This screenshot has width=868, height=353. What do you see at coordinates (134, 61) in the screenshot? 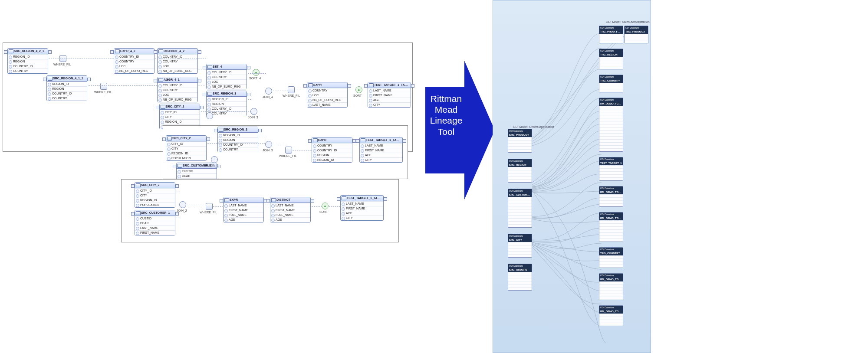
I see `expr-4-2: EXPR_4_2 COUNTRY_ID COUNTRY LOC NB_OF_EU…` at bounding box center [134, 61].